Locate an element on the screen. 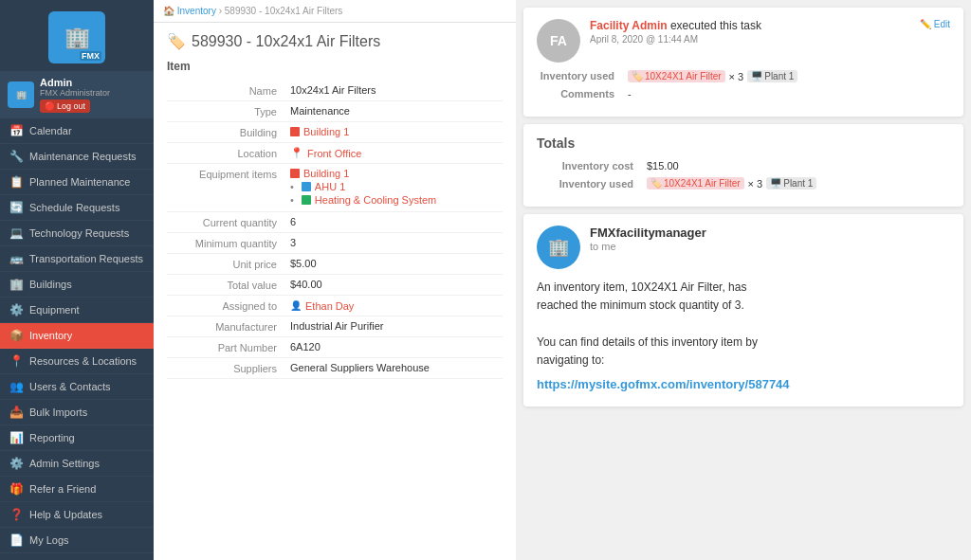  computer-icon: 💻 is located at coordinates (16, 233).